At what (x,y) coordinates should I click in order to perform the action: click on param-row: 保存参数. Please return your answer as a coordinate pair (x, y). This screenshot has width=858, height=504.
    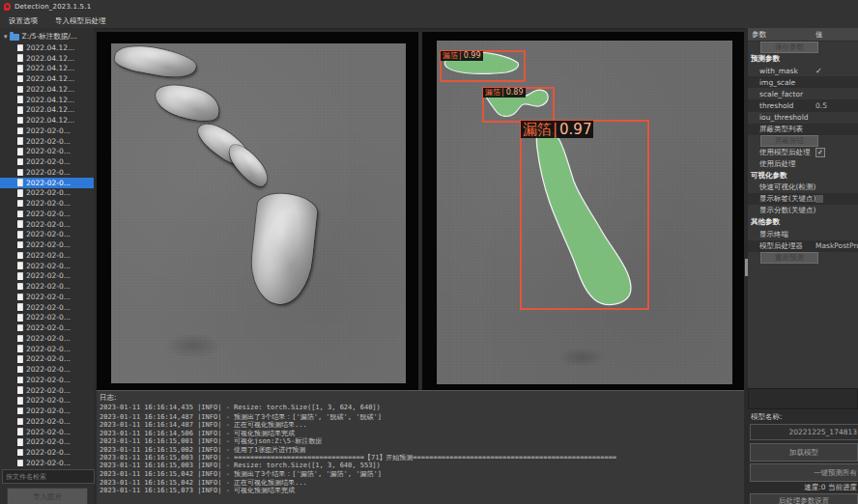
    Looking at the image, I should click on (803, 47).